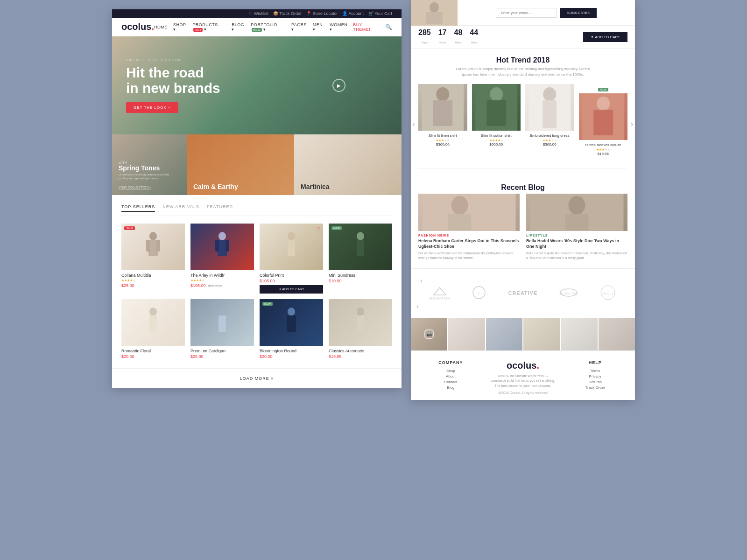 This screenshot has width=747, height=560. What do you see at coordinates (429, 334) in the screenshot?
I see `insta-item-1: 📷` at bounding box center [429, 334].